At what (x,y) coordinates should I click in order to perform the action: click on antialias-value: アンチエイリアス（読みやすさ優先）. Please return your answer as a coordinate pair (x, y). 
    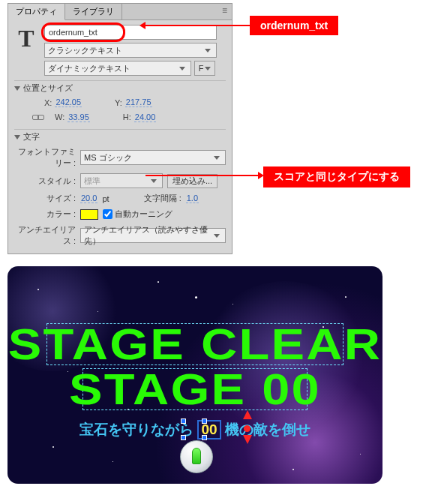
    Looking at the image, I should click on (148, 236).